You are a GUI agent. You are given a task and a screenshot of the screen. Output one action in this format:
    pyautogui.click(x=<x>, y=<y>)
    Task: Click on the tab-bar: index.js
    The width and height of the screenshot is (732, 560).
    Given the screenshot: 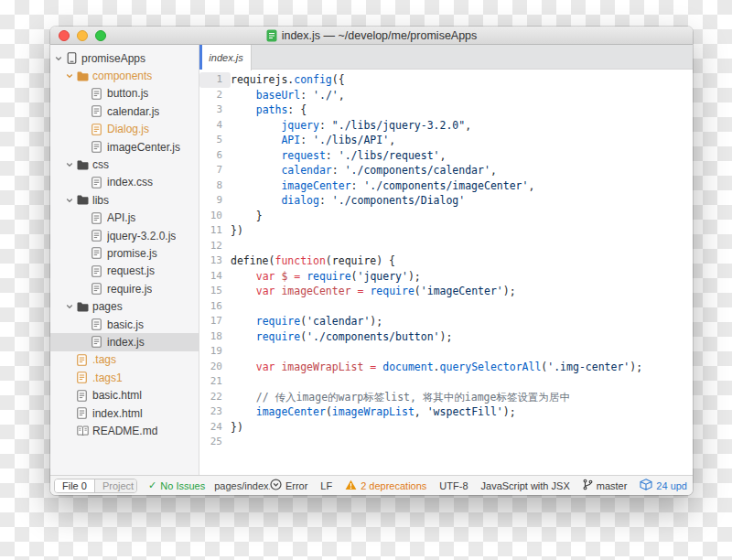 What is the action you would take?
    pyautogui.click(x=447, y=57)
    